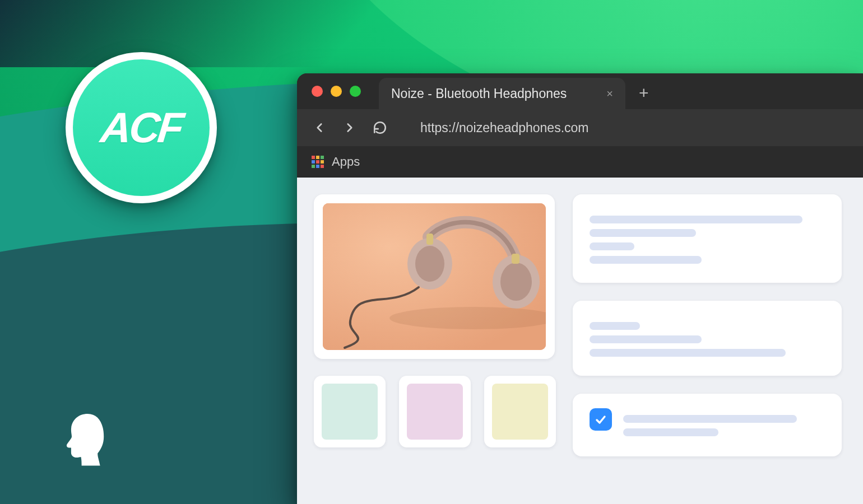  Describe the element at coordinates (84, 438) in the screenshot. I see `head-silhouette-icon` at that location.